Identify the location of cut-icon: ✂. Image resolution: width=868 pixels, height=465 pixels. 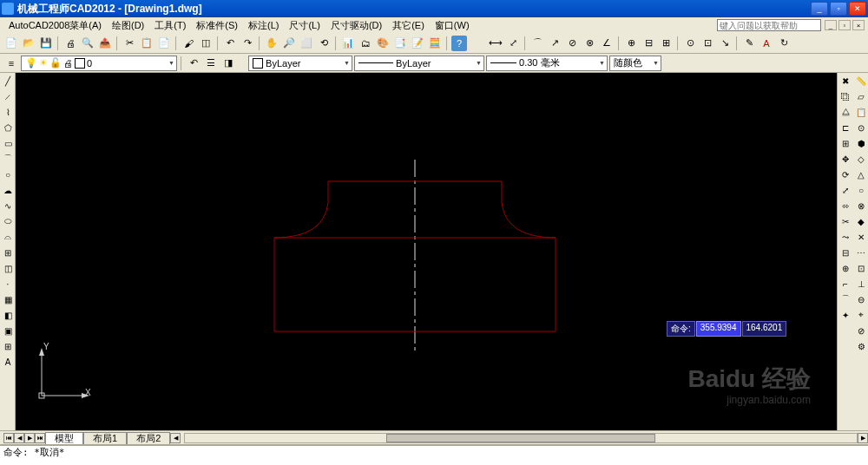
(129, 43).